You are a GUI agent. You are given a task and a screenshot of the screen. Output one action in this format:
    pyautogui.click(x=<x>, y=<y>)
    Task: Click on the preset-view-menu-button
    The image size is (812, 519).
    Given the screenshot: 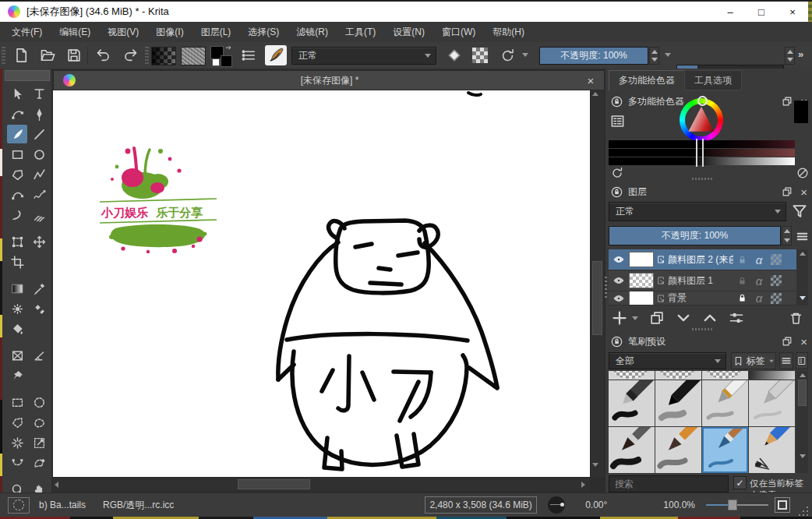 What is the action you would take?
    pyautogui.click(x=786, y=361)
    